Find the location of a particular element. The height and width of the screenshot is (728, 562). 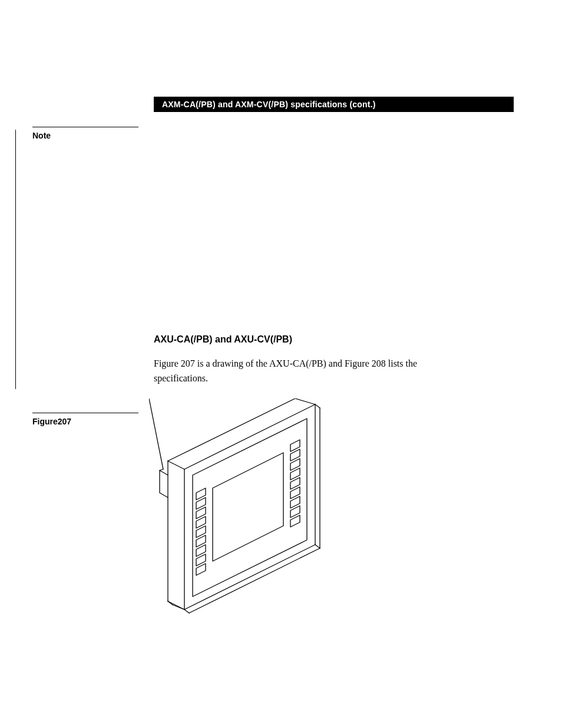

device-illustration is located at coordinates (240, 510).